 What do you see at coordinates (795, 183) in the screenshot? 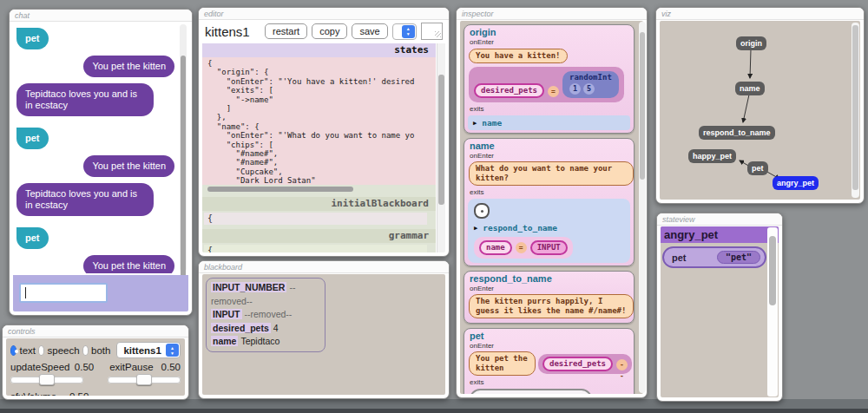
I see `graph-node-angry-pet: angry_pet` at bounding box center [795, 183].